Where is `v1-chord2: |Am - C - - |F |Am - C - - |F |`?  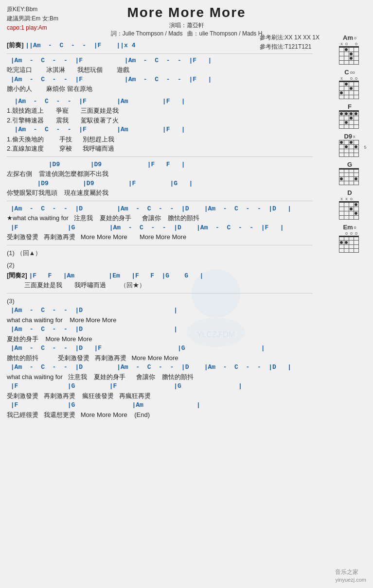 v1-chord2: |Am - C - - |F |Am - C - - |F | is located at coordinates (160, 80).